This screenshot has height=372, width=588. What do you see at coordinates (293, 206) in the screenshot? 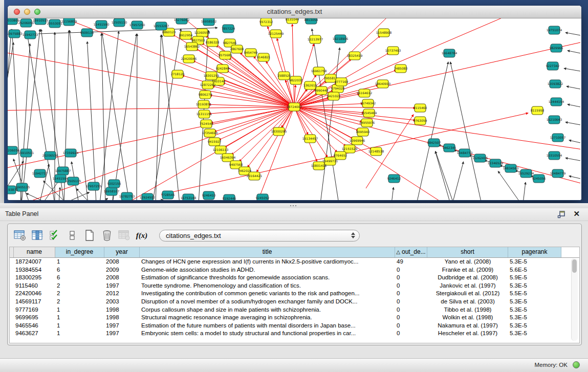
I see `divider-grip-icon` at bounding box center [293, 206].